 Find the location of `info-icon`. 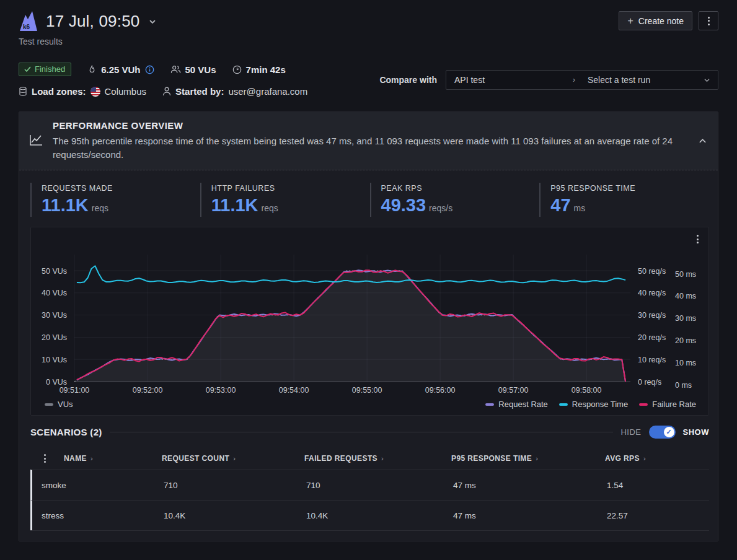

info-icon is located at coordinates (150, 69).